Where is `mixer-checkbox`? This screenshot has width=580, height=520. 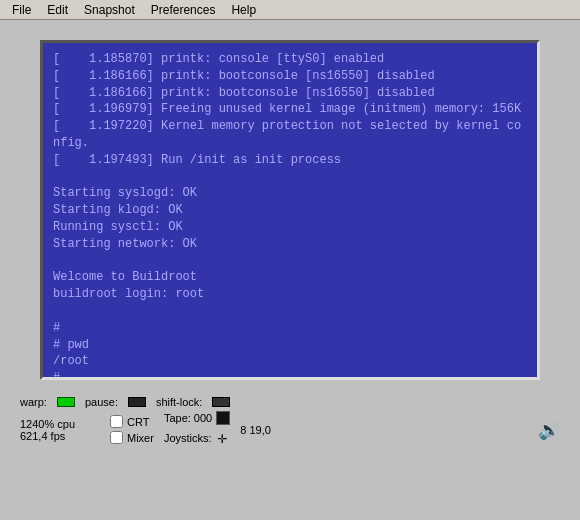 mixer-checkbox is located at coordinates (116, 438).